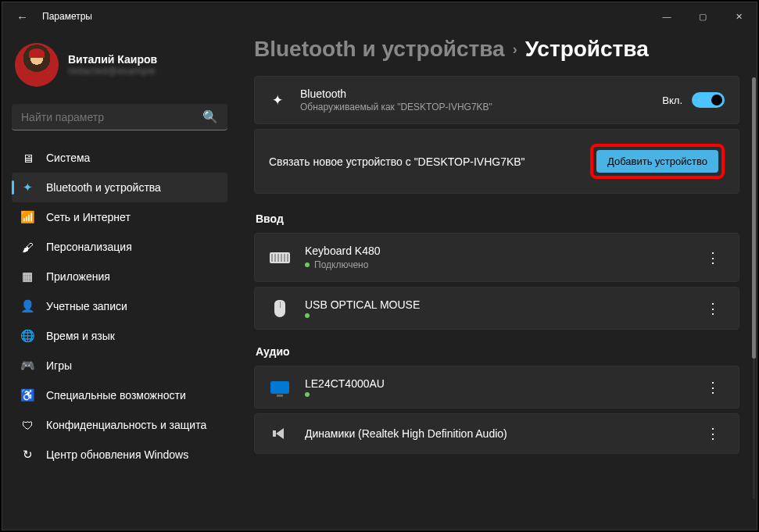 Image resolution: width=759 pixels, height=532 pixels. What do you see at coordinates (27, 158) in the screenshot?
I see `system-icon: 🖥` at bounding box center [27, 158].